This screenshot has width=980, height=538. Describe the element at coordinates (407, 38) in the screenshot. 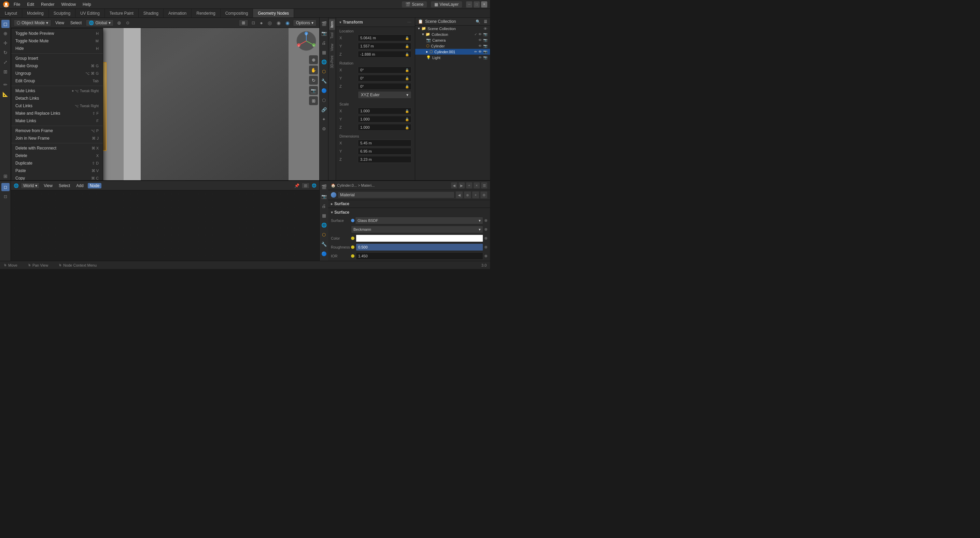

I see `lock-x-icon: 🔒` at that location.